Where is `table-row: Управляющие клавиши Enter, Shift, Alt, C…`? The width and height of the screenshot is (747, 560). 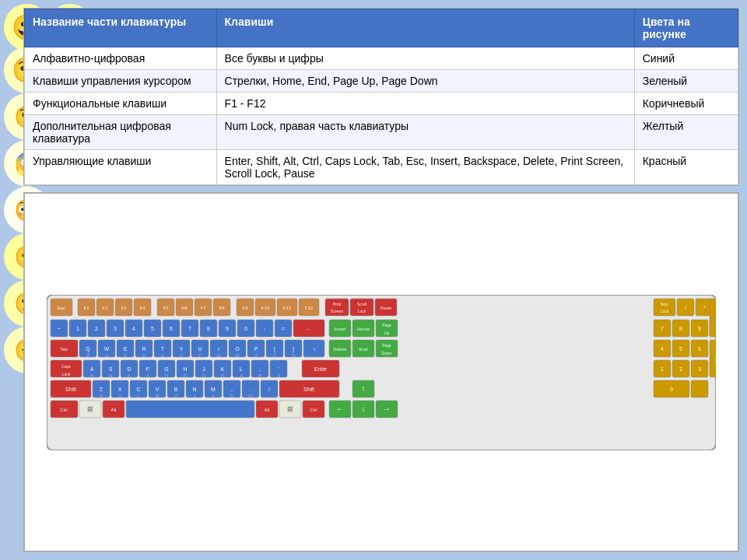
table-row: Управляющие клавиши Enter, Shift, Alt, C… is located at coordinates (381, 168).